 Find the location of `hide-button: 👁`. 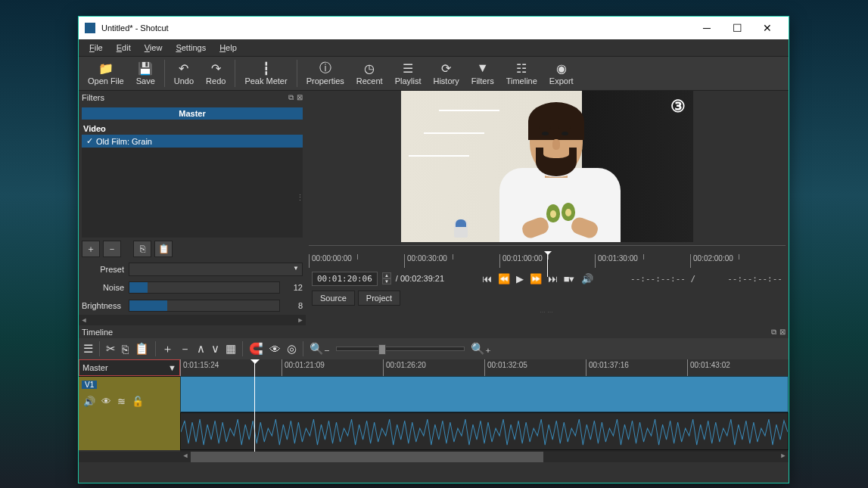

hide-button: 👁 is located at coordinates (106, 401).